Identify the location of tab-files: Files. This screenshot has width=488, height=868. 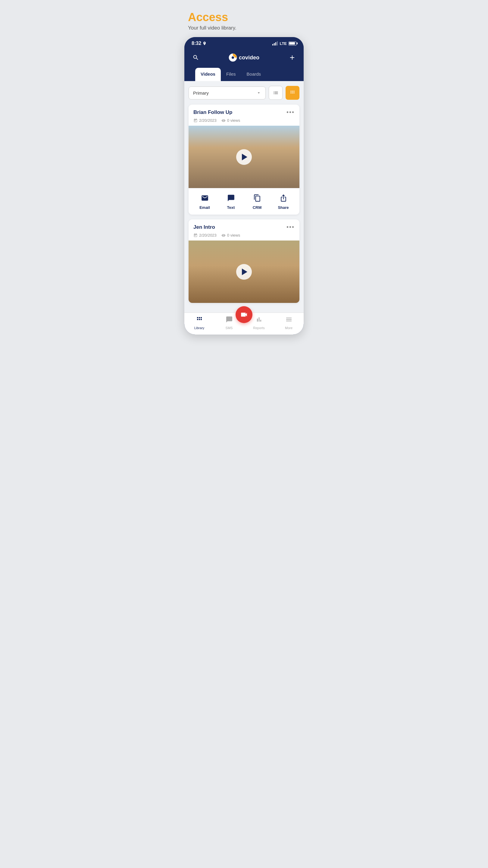
(231, 74).